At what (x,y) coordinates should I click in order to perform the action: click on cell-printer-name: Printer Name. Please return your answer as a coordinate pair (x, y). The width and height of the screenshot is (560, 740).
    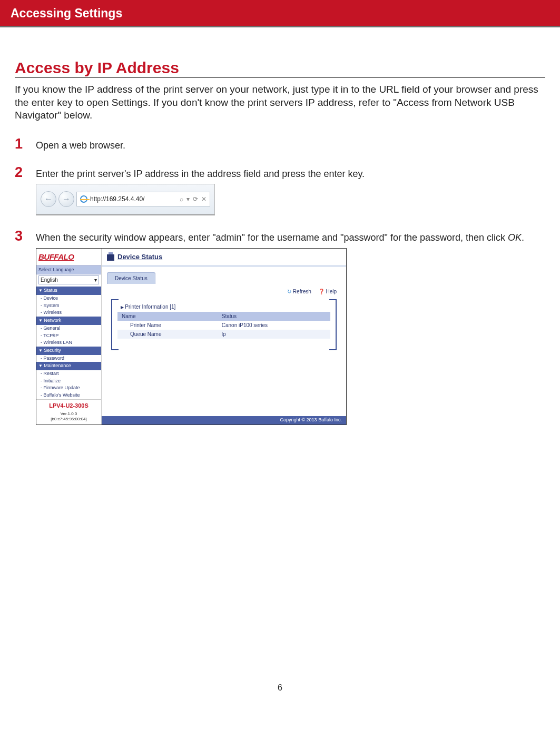
    Looking at the image, I should click on (168, 325).